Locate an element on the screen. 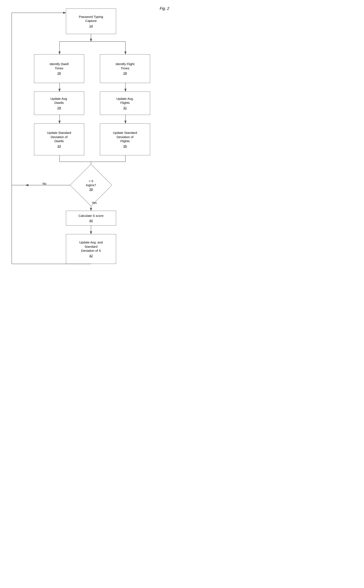 Image resolution: width=364 pixels, height=588 pixels. update-avg-s-box: Update Avg. andStandardDeviation of S 42 is located at coordinates (91, 249).